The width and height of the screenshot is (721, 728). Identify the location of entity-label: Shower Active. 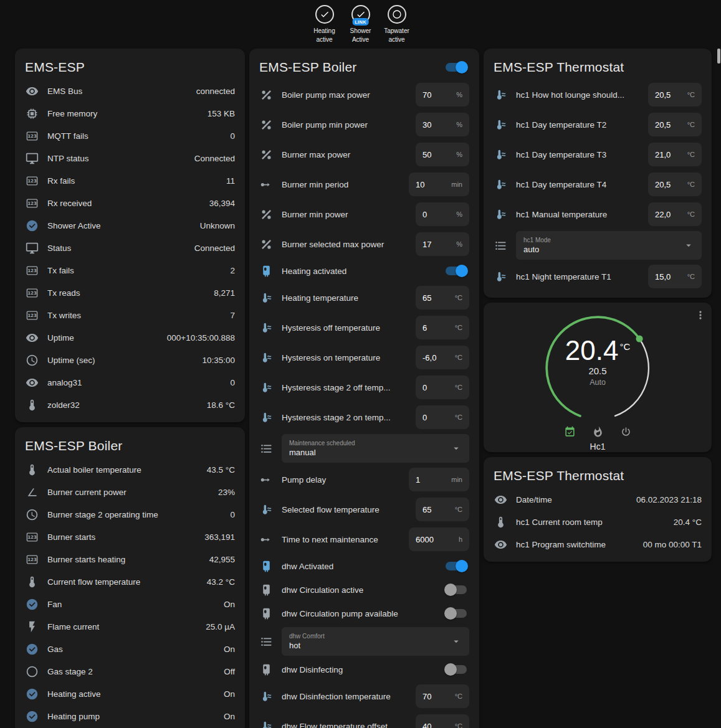
(120, 225).